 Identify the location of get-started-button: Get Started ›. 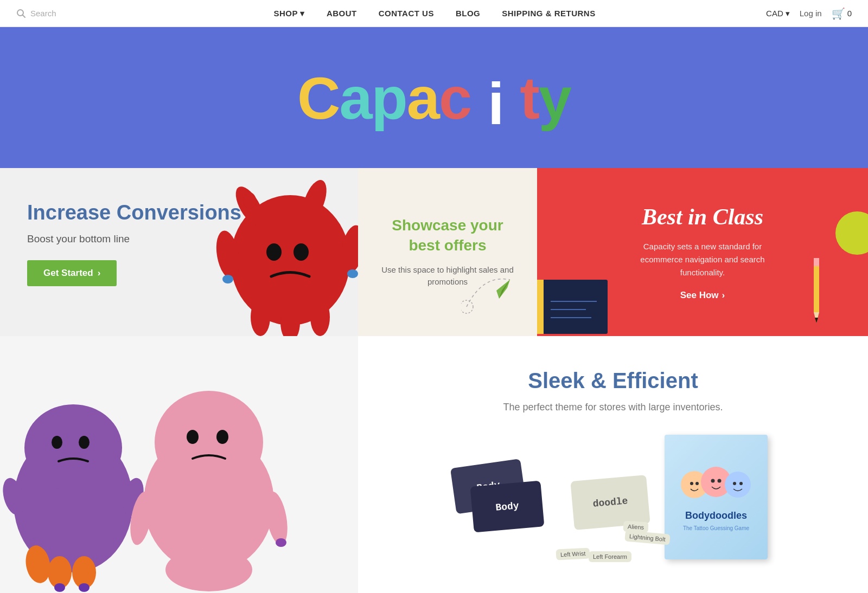
(72, 273).